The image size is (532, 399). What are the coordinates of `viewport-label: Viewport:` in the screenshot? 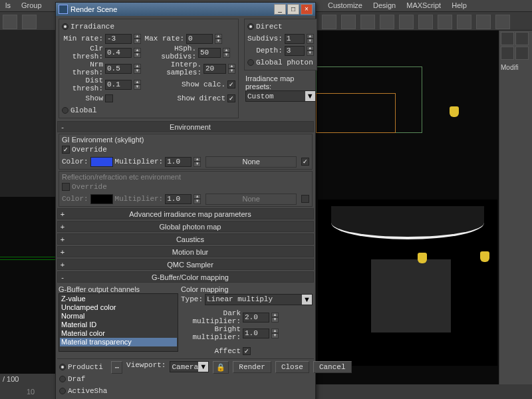 It's located at (146, 365).